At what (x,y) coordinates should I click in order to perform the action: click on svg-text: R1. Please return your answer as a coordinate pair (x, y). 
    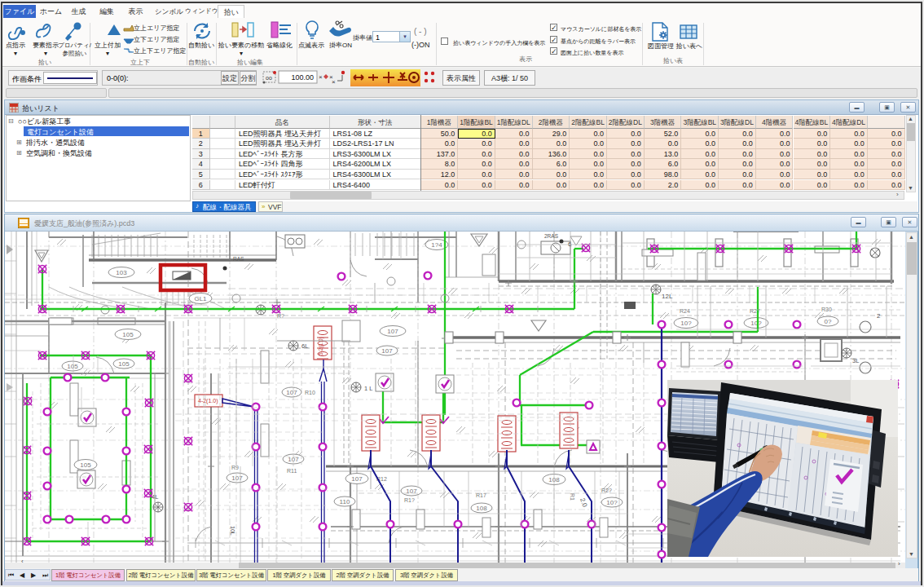
    Looking at the image, I should click on (572, 497).